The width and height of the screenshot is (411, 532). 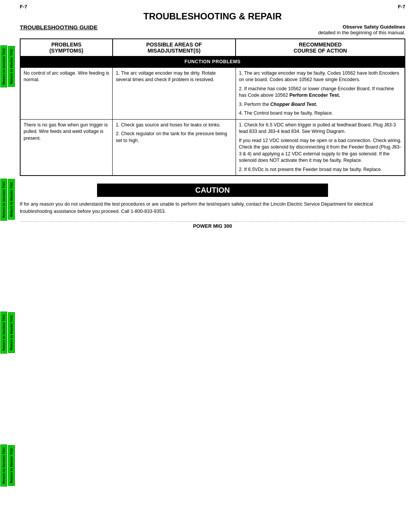 I want to click on rec-arc-4: 4. The Control board may be faulty. Repl…, so click(x=320, y=113).